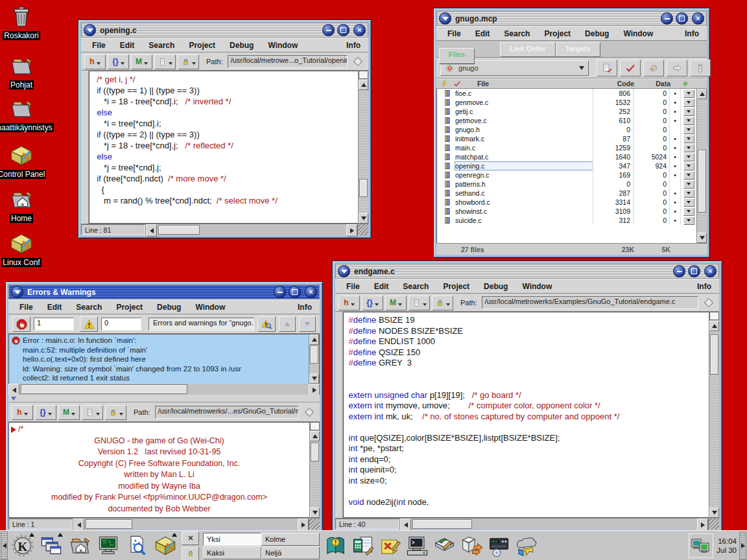 Image resolution: width=747 pixels, height=560 pixels. I want to click on path-field: /usr/local/metrowe...o_Tutorial/opening.…, so click(288, 62).